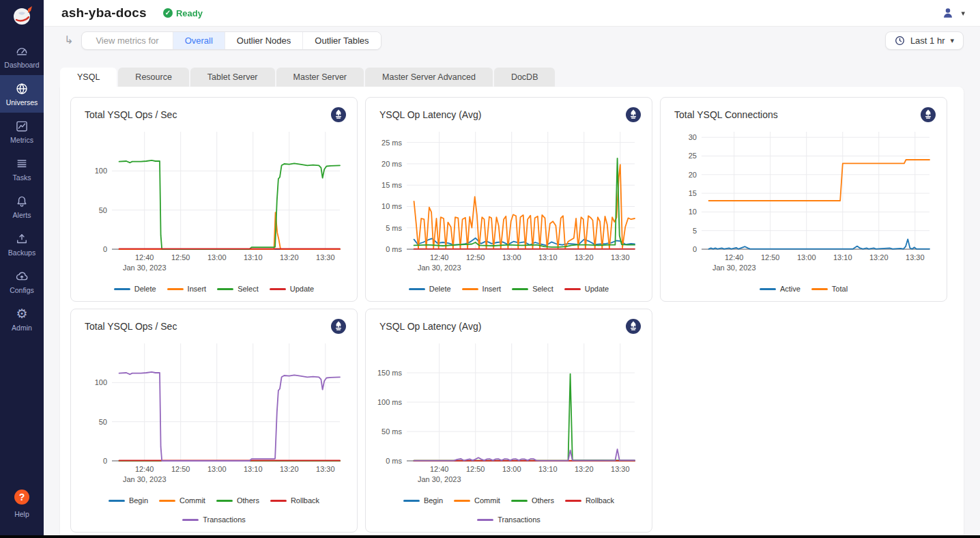 This screenshot has width=980, height=538. What do you see at coordinates (104, 13) in the screenshot?
I see `page-title: ash-yba-docs` at bounding box center [104, 13].